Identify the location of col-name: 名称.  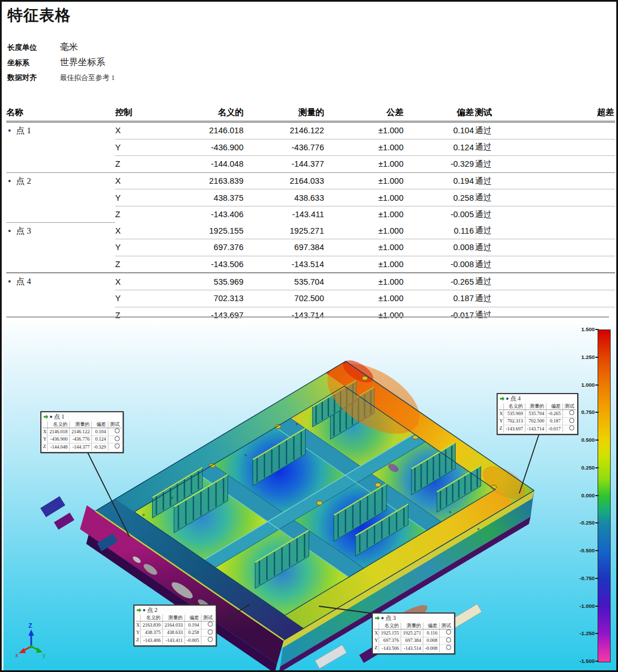
(61, 115).